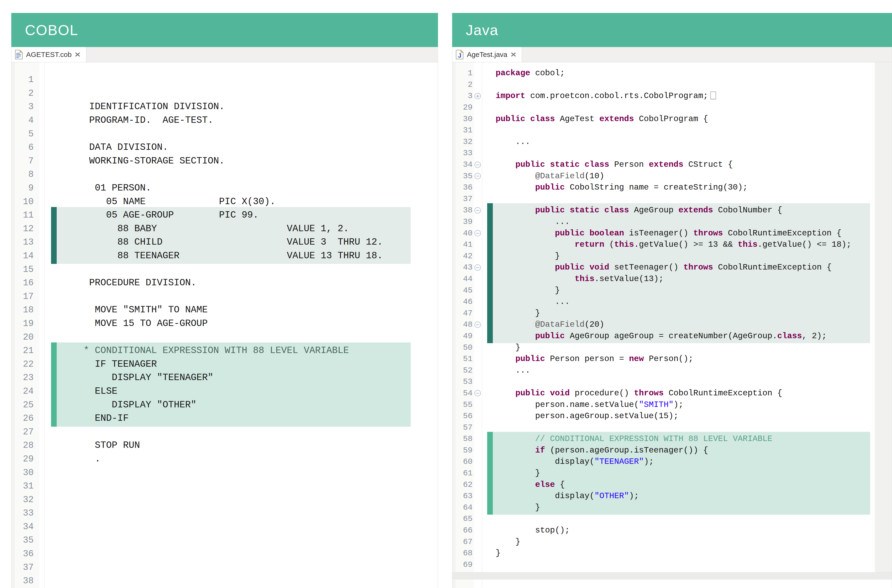  What do you see at coordinates (544, 325) in the screenshot?
I see `code-line: @DataField(20)` at bounding box center [544, 325].